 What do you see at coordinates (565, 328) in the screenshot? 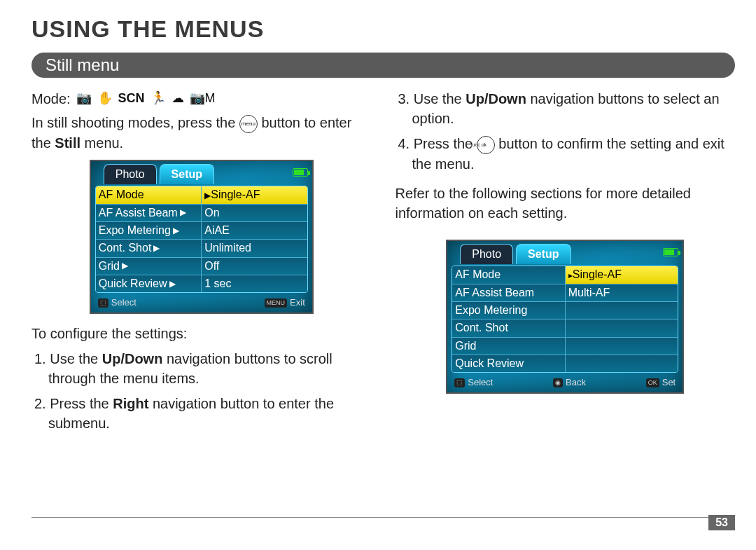
I see `menu-row: Cont. Shot` at bounding box center [565, 328].